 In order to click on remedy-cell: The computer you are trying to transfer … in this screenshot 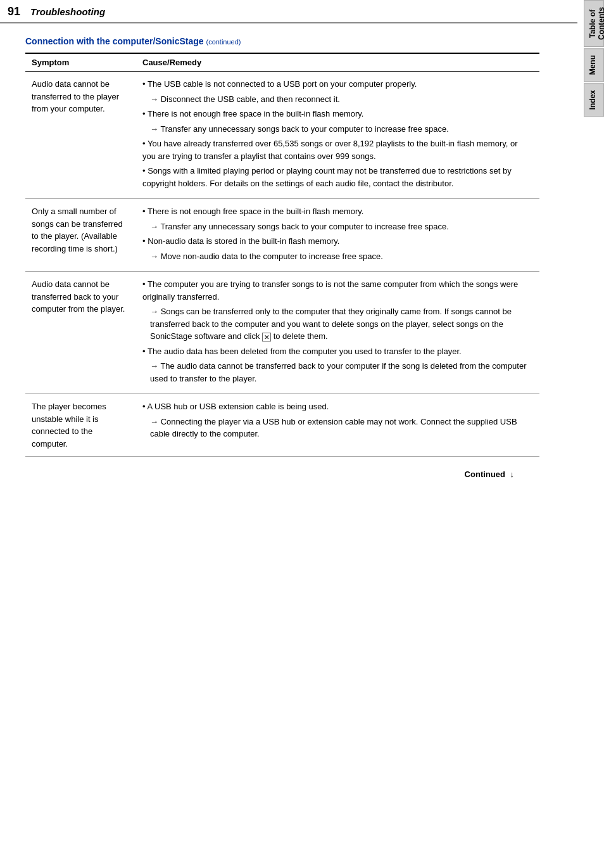, I will do `click(338, 333)`.